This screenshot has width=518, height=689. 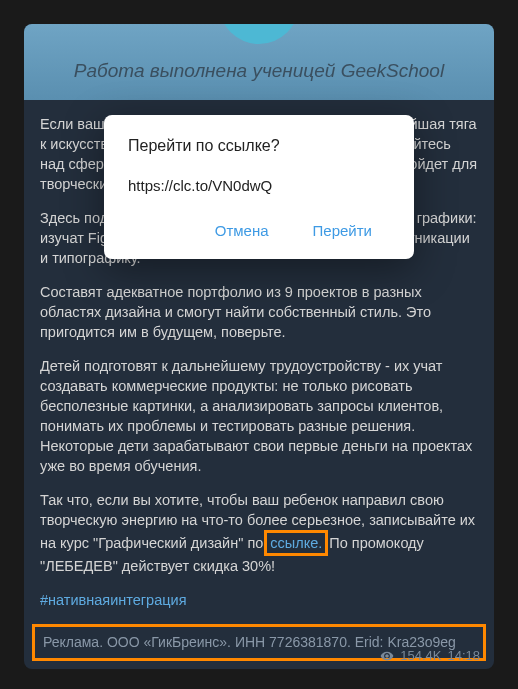 I want to click on dialog-url: https://clc.to/VN0dwQ, so click(x=259, y=186).